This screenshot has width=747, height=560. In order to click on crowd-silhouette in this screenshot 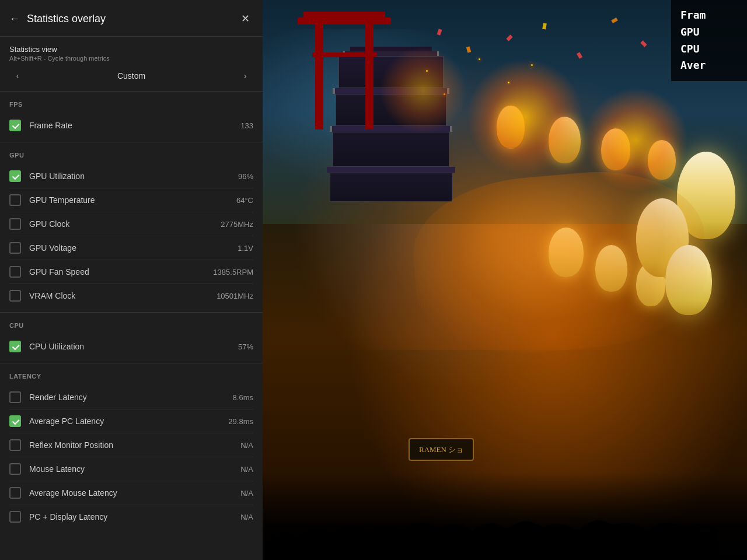, I will do `click(505, 516)`.